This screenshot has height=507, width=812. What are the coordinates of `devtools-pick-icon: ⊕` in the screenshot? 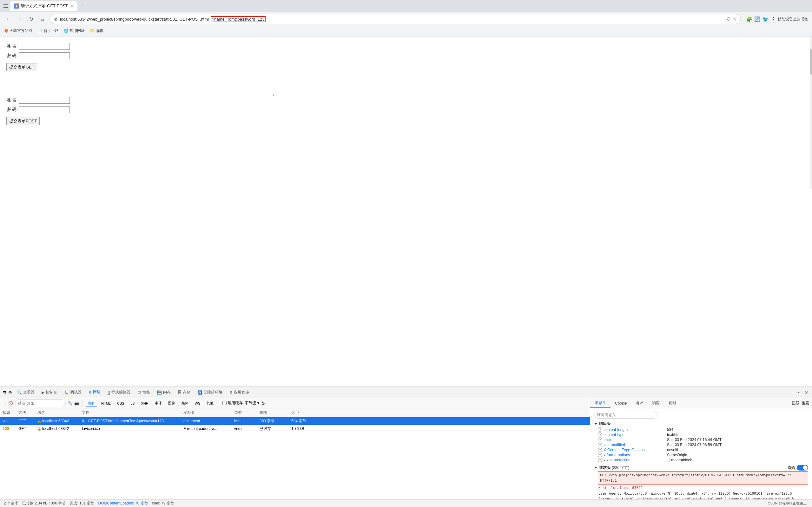 It's located at (10, 392).